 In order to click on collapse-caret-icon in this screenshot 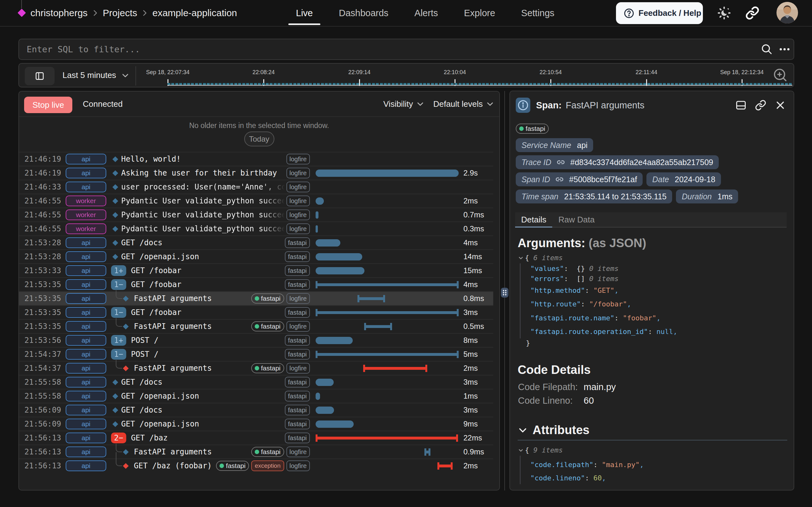, I will do `click(521, 258)`.